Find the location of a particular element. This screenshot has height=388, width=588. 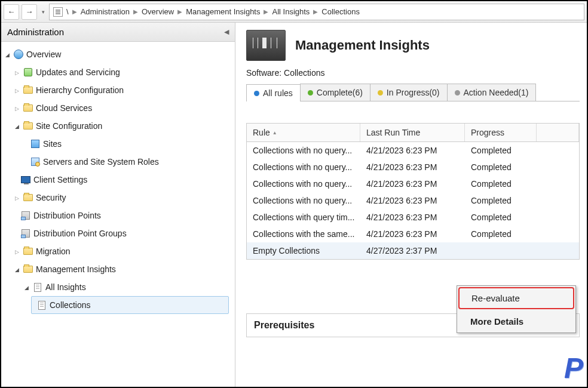

tab-in-progress: In Progress(0) is located at coordinates (409, 92).